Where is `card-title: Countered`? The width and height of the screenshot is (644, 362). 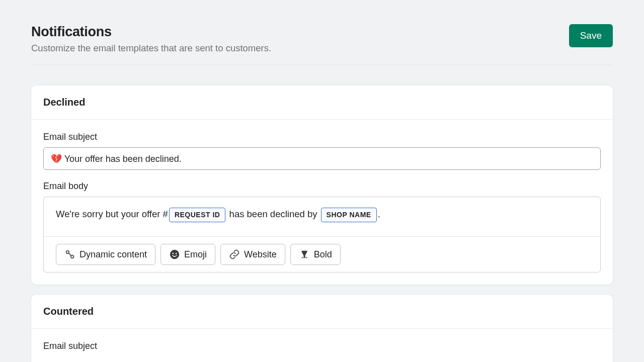 card-title: Countered is located at coordinates (322, 312).